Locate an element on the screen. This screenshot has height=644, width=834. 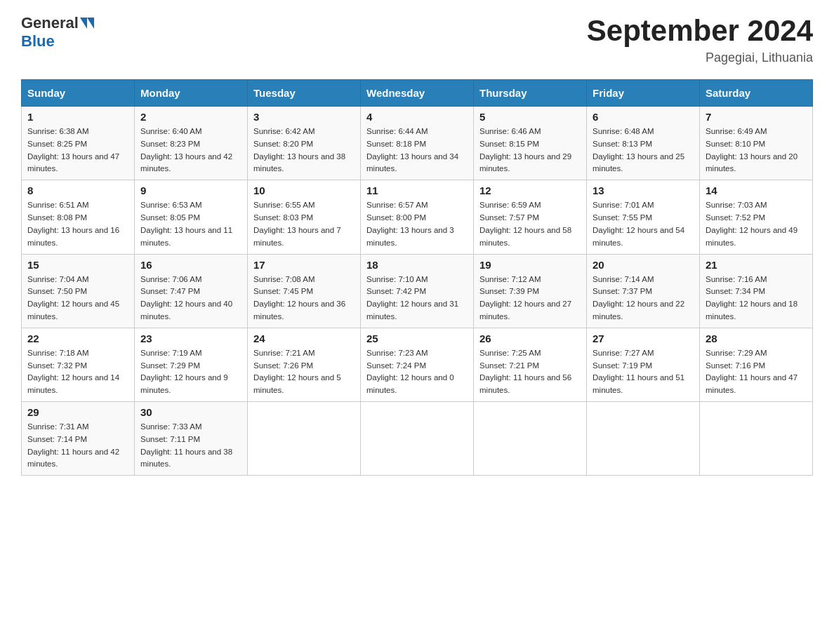
calendar-week-row: 15Sunrise: 7:04 AMSunset: 7:50 PMDayligh… is located at coordinates (417, 290).